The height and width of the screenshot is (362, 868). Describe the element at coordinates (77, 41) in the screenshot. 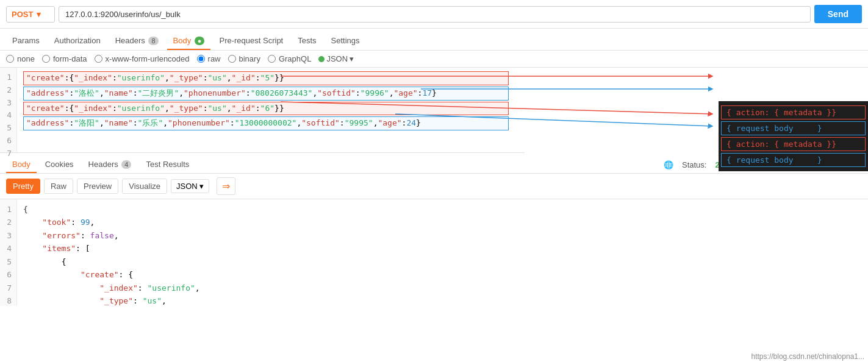

I see `tab-authorization: Authorization` at that location.